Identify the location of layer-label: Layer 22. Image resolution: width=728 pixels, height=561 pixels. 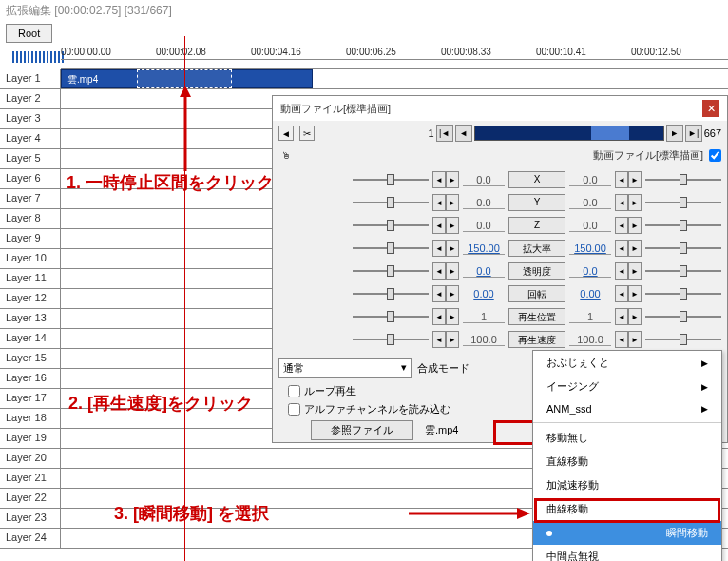
(30, 498).